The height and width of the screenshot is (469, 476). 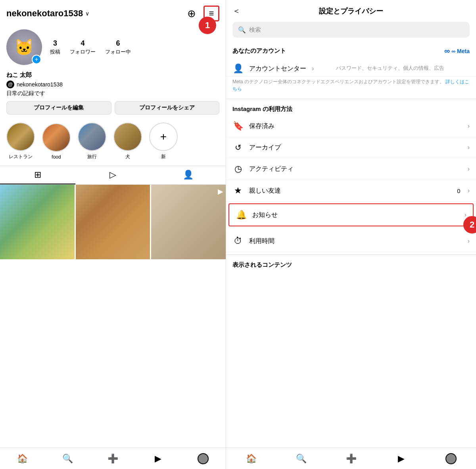 What do you see at coordinates (301, 458) in the screenshot?
I see `right-nav-search: 🔍` at bounding box center [301, 458].